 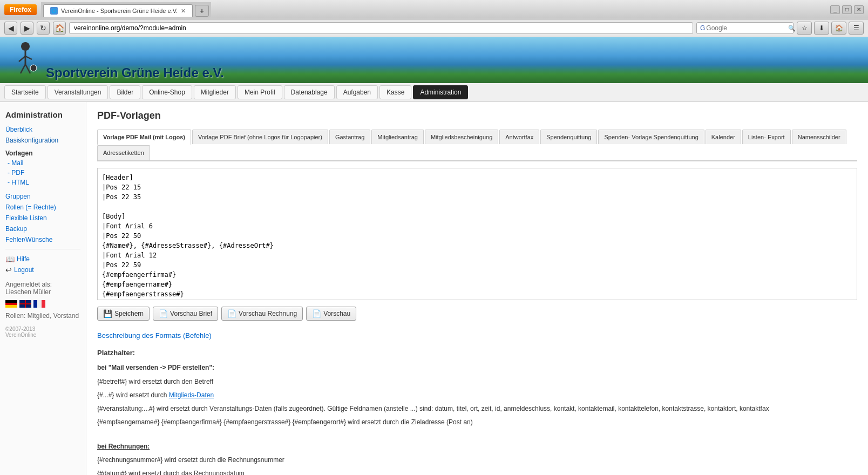 What do you see at coordinates (43, 130) in the screenshot?
I see `sidebar-item-ueberblick: Überblick` at bounding box center [43, 130].